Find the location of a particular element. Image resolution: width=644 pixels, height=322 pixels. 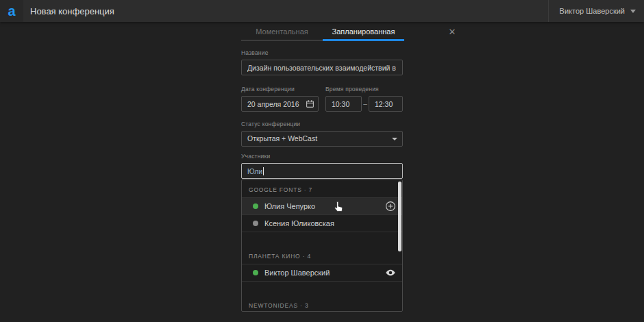

name-label: Название is located at coordinates (322, 53).